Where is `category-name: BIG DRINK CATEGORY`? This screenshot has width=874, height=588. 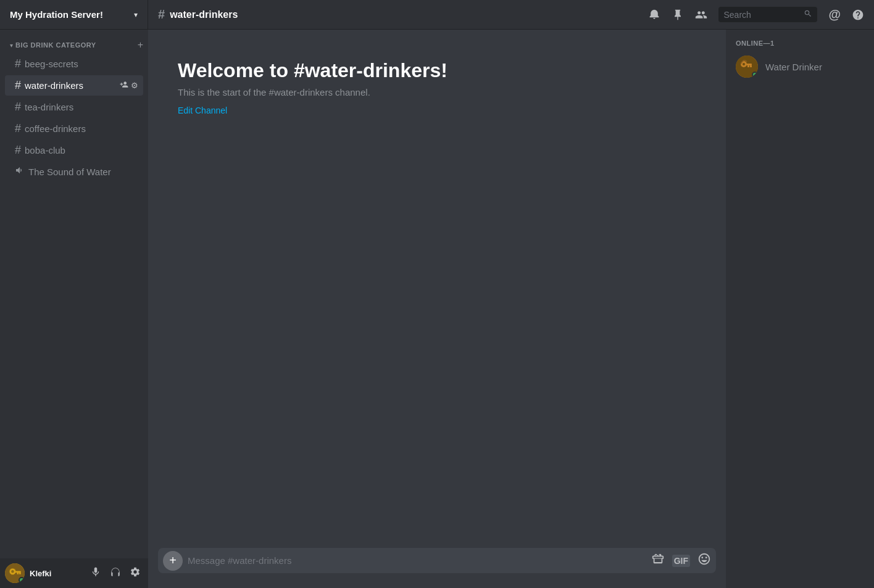
category-name: BIG DRINK CATEGORY is located at coordinates (75, 45).